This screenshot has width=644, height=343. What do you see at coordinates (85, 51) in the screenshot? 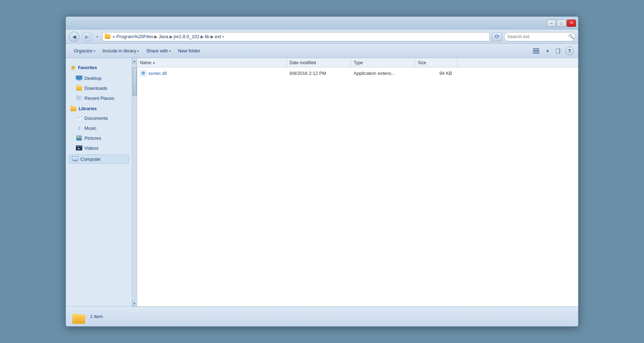
I see `organize-button: Organize ▾` at bounding box center [85, 51].